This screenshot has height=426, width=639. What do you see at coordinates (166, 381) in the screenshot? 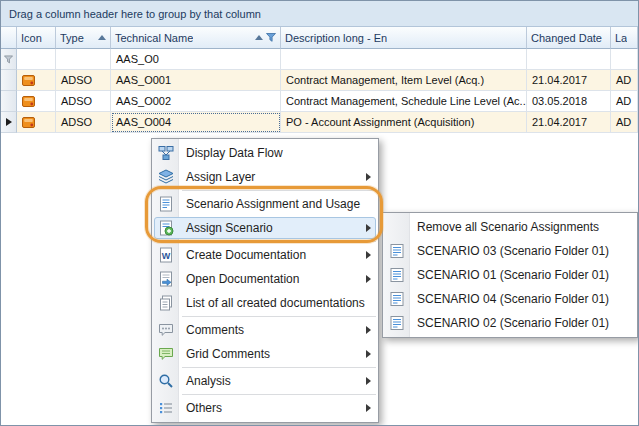
I see `magnifier-icon` at bounding box center [166, 381].